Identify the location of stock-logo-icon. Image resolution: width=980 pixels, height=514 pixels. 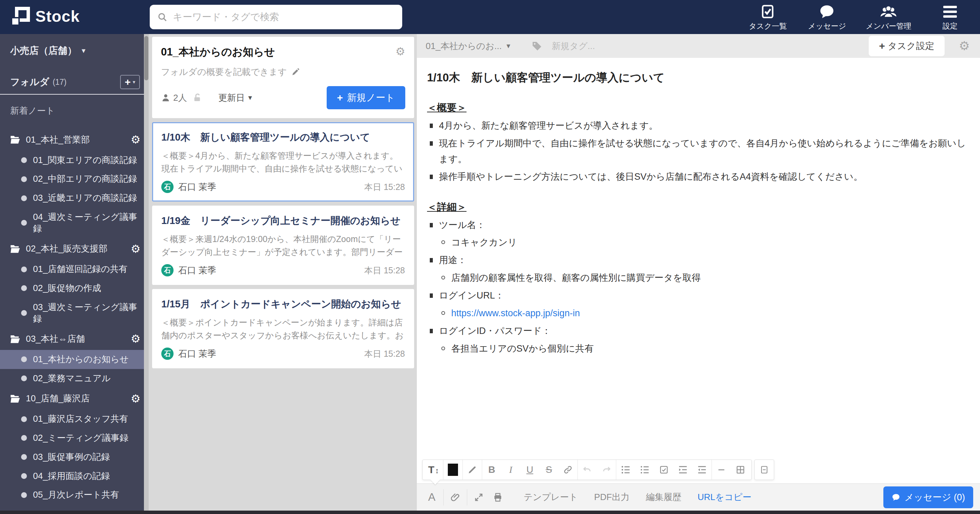
(21, 16).